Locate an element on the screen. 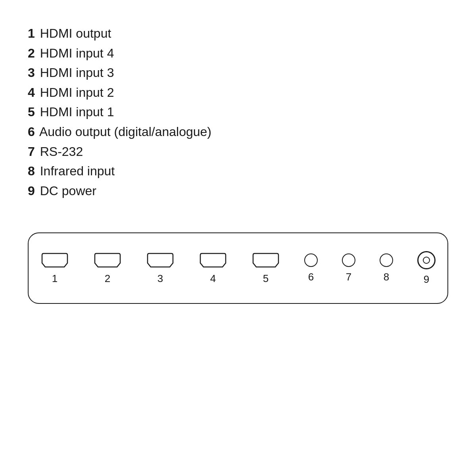  item-number: 1 is located at coordinates (31, 33).